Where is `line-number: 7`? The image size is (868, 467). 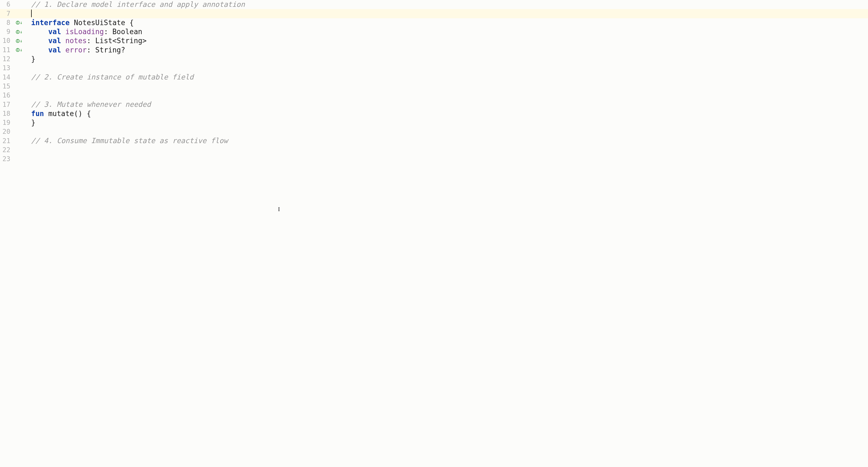 line-number: 7 is located at coordinates (7, 13).